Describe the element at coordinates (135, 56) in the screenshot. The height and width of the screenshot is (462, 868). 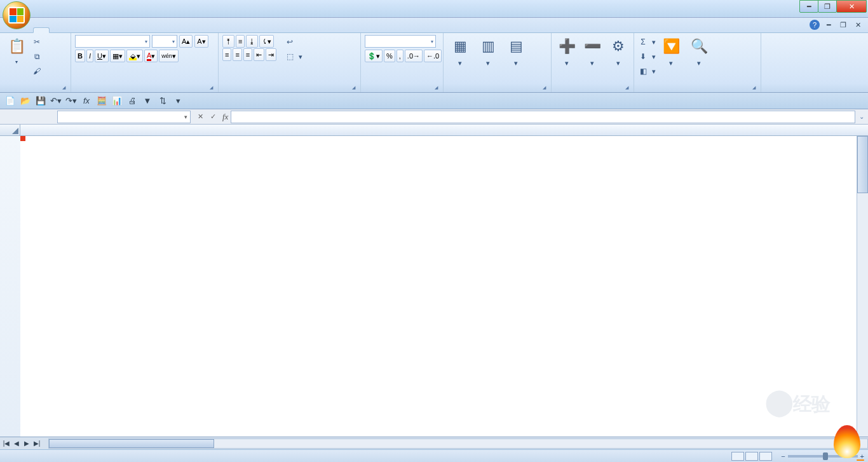
I see `fill-color-button: ⬙▾` at that location.